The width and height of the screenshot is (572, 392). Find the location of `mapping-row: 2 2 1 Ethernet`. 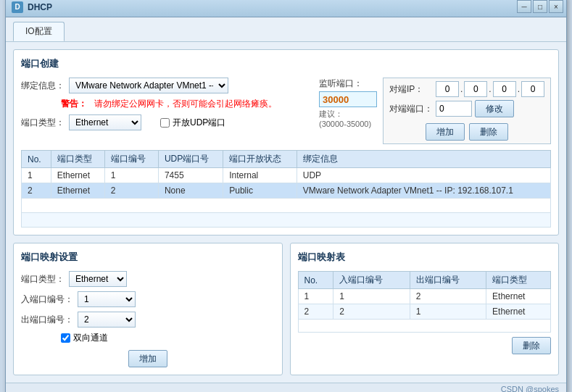

mapping-row: 2 2 1 Ethernet is located at coordinates (425, 312).